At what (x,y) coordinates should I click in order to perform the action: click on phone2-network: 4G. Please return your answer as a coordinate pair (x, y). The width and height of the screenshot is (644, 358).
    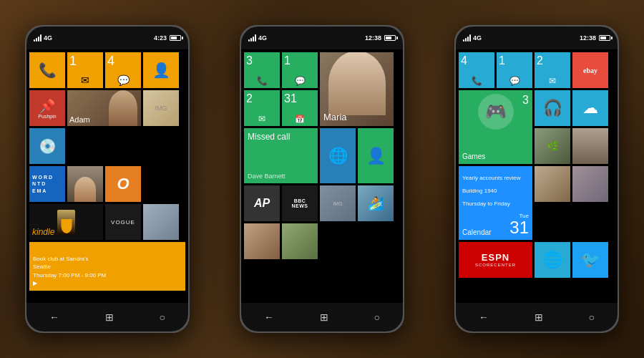
    Looking at the image, I should click on (263, 38).